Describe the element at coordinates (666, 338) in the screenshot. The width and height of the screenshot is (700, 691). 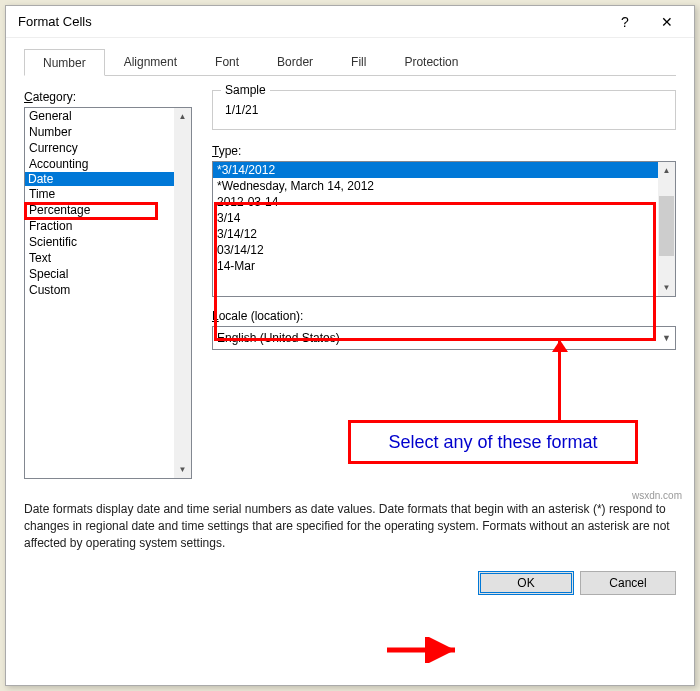
I see `chevron-down-icon: ▼` at that location.